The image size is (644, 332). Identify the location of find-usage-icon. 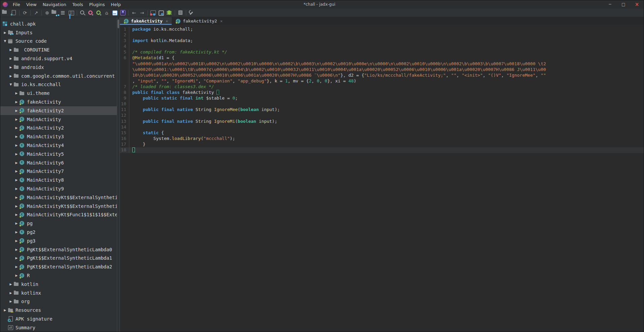
(91, 13).